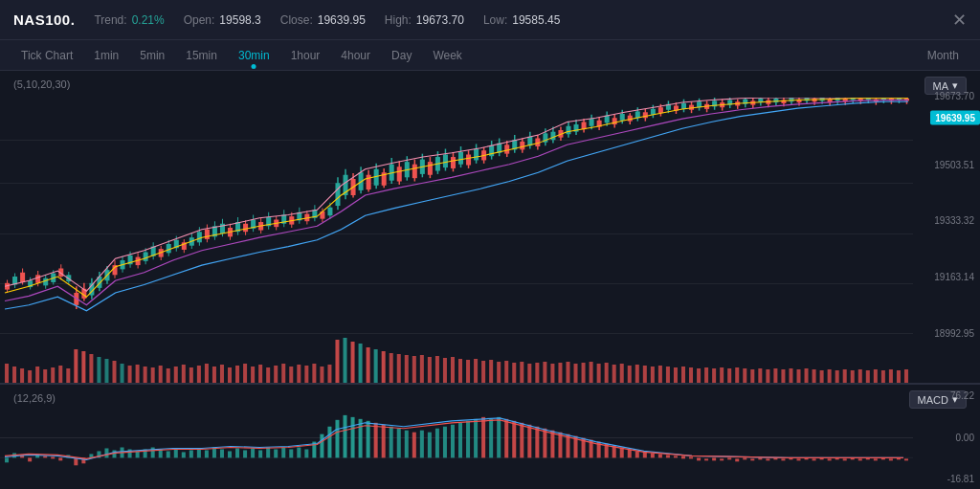 Image resolution: width=980 pixels, height=489 pixels. Describe the element at coordinates (42, 84) in the screenshot. I see `ma-indicator-label: (5,10,20,30)` at that location.